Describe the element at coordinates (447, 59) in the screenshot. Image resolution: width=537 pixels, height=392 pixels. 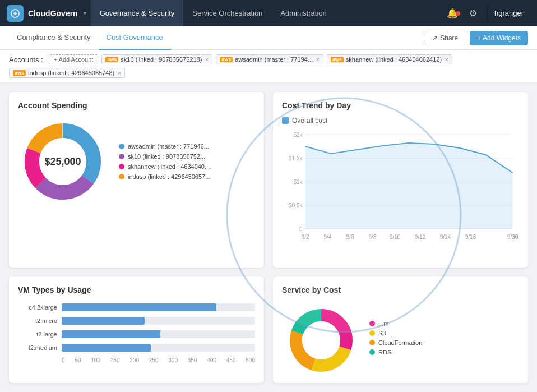
I see `remove-account-skhannew: ×` at that location.